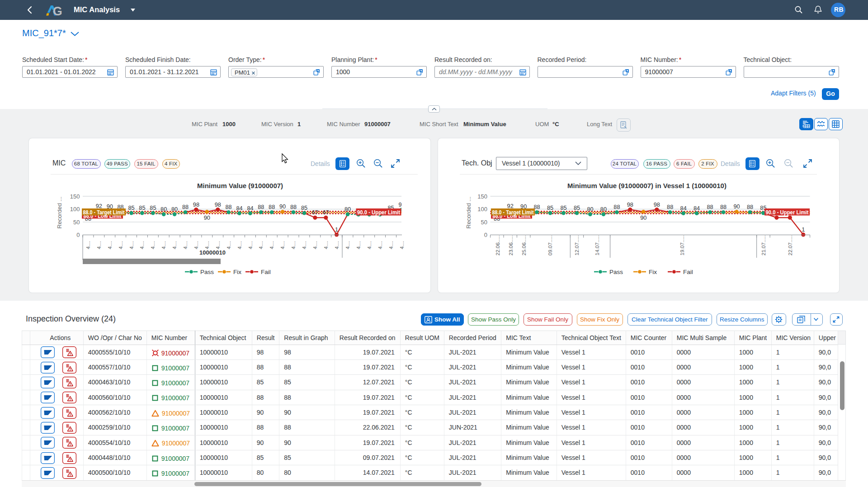 The height and width of the screenshot is (487, 868). What do you see at coordinates (597, 245) in the screenshot?
I see `svg-text: 14.07.....` at bounding box center [597, 245].